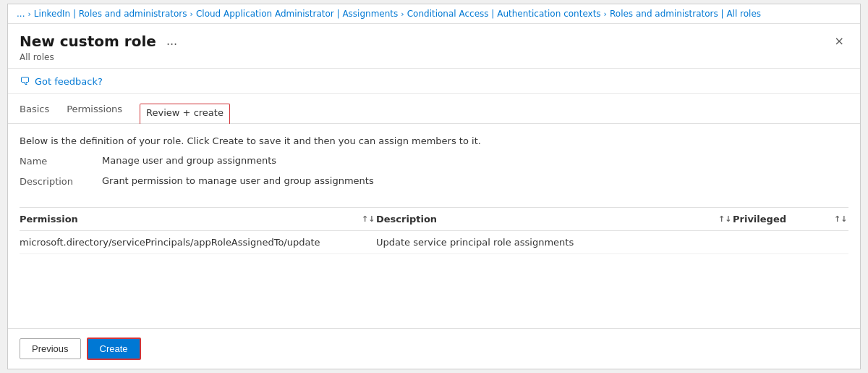 The image size is (868, 373). I want to click on col-privileged-label: Privileged, so click(783, 219).